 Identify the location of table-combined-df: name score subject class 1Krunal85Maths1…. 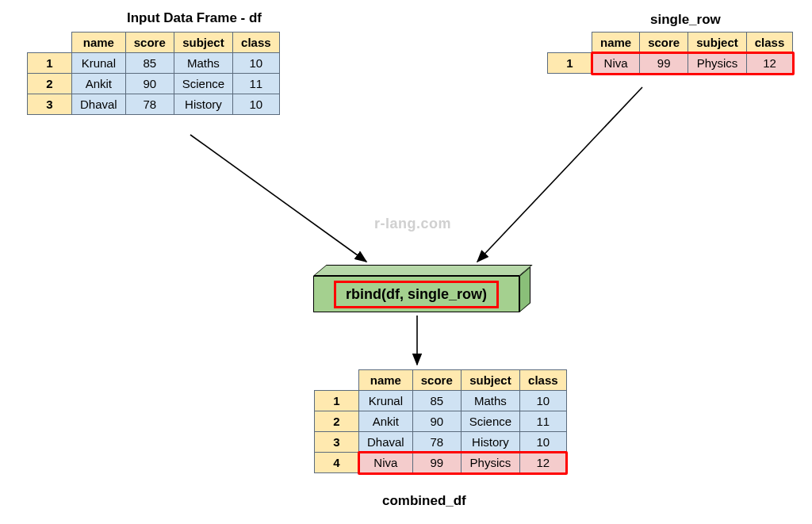
(441, 422).